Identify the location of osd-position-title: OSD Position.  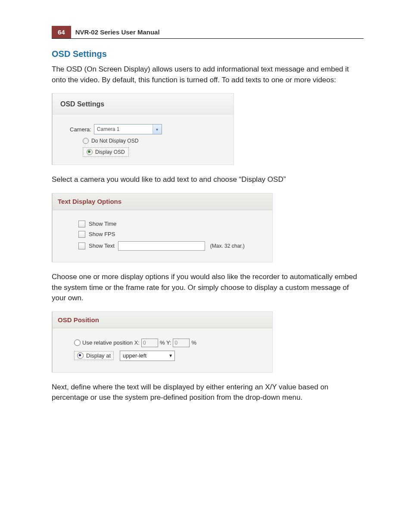
(162, 320).